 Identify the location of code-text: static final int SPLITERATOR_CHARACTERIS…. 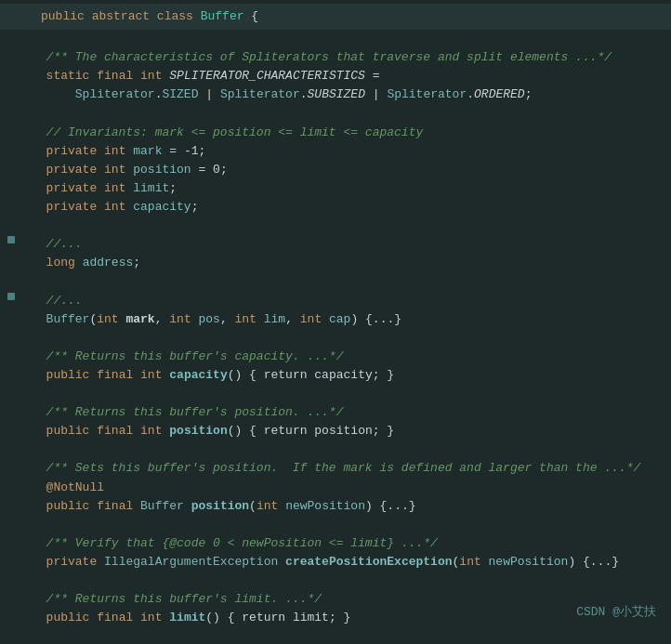
(347, 76).